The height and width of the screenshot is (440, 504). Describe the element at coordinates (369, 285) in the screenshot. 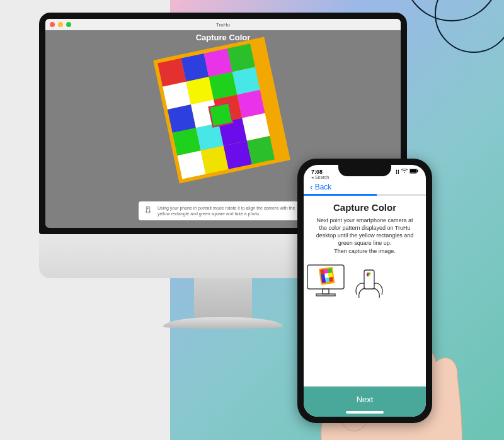

I see `hands-holding-phone-icon` at that location.